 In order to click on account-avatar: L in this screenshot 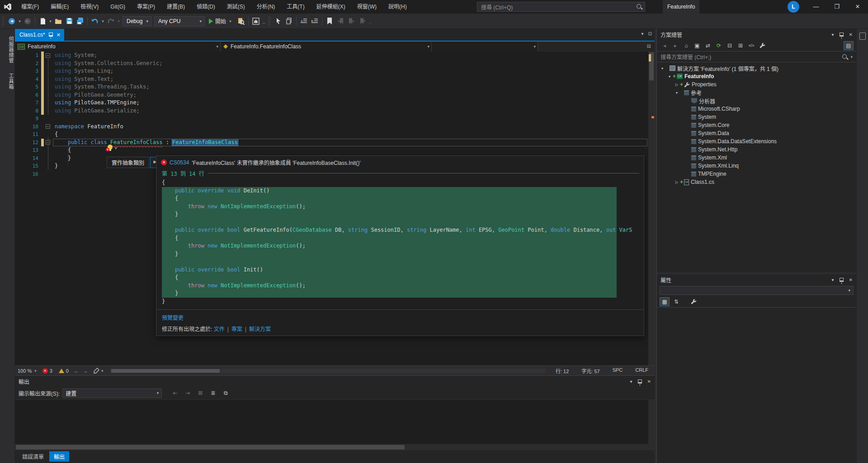, I will do `click(793, 7)`.